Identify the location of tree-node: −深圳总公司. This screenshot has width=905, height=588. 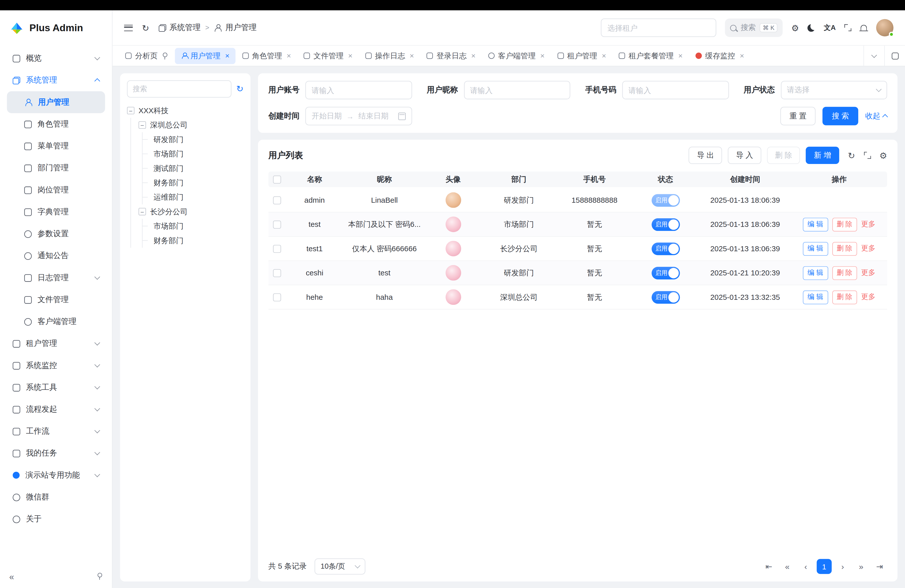
(191, 125).